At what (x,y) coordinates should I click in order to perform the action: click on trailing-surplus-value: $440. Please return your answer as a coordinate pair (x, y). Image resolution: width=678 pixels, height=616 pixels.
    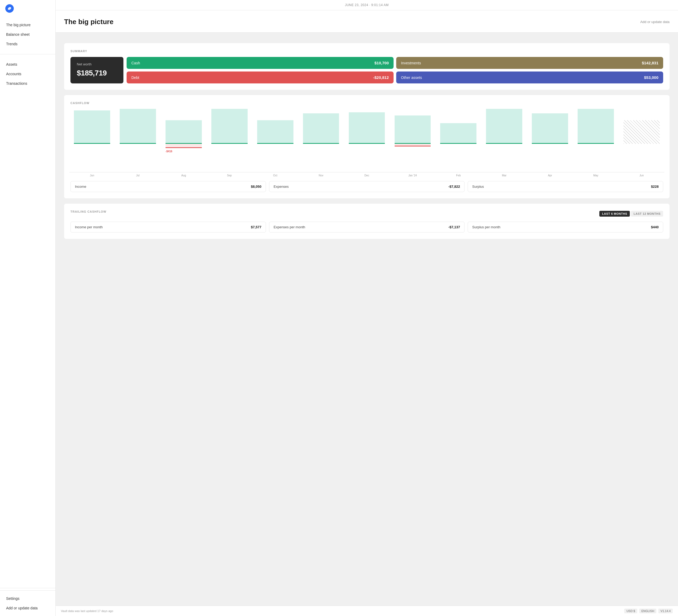
    Looking at the image, I should click on (655, 227).